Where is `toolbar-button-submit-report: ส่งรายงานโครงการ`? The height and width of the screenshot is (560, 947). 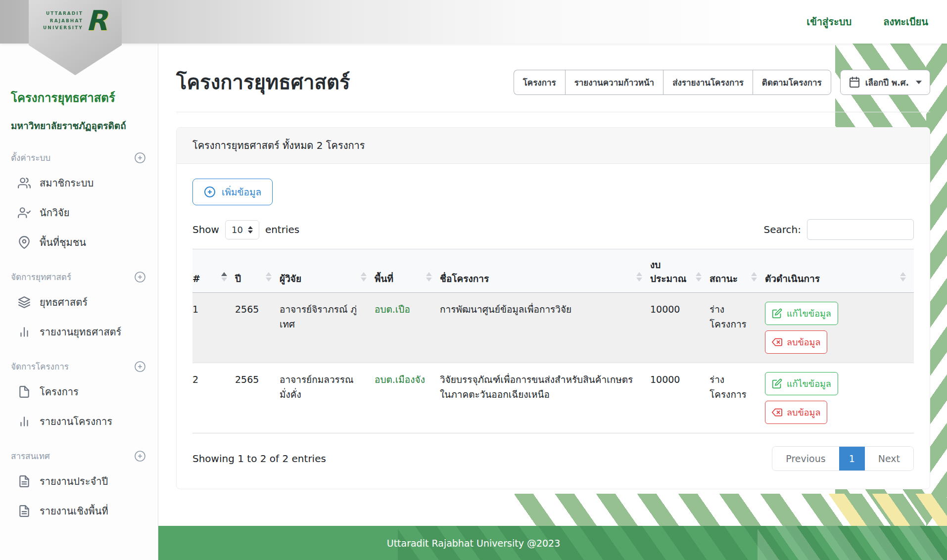 toolbar-button-submit-report: ส่งรายงานโครงการ is located at coordinates (708, 82).